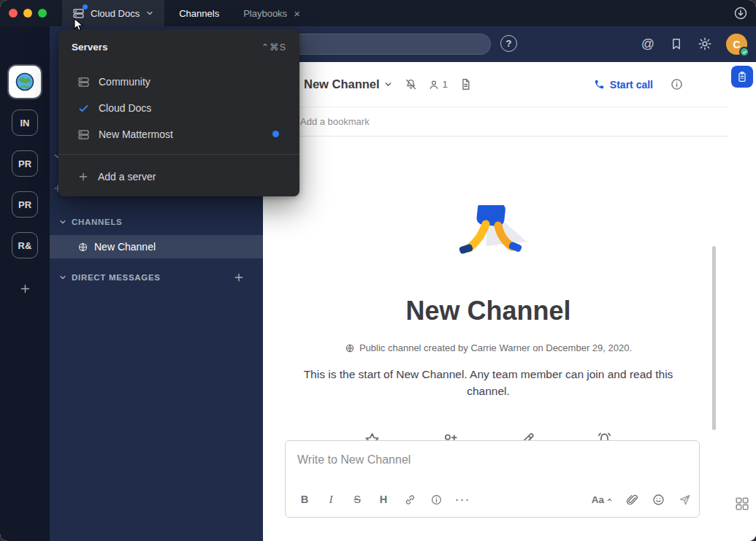 This screenshot has width=756, height=541. I want to click on server-icon, so click(83, 134).